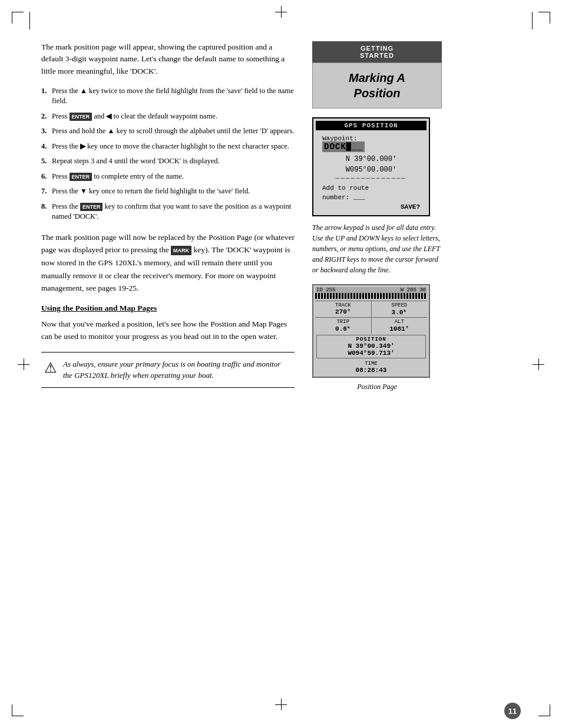 The width and height of the screenshot is (562, 728). Describe the element at coordinates (168, 162) in the screenshot. I see `list-item: 5. Repeat steps 3 and 4 until the word '…` at that location.